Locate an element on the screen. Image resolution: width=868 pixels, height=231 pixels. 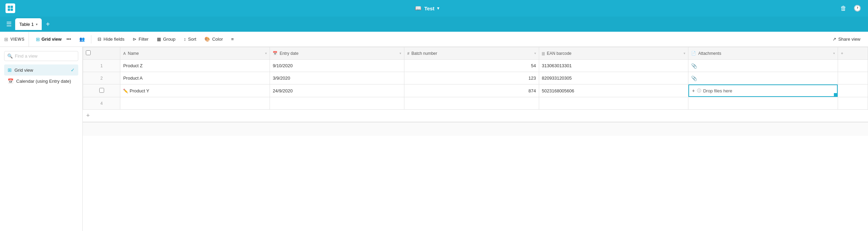
ean-col-type-icon: ||| is located at coordinates (543, 53).